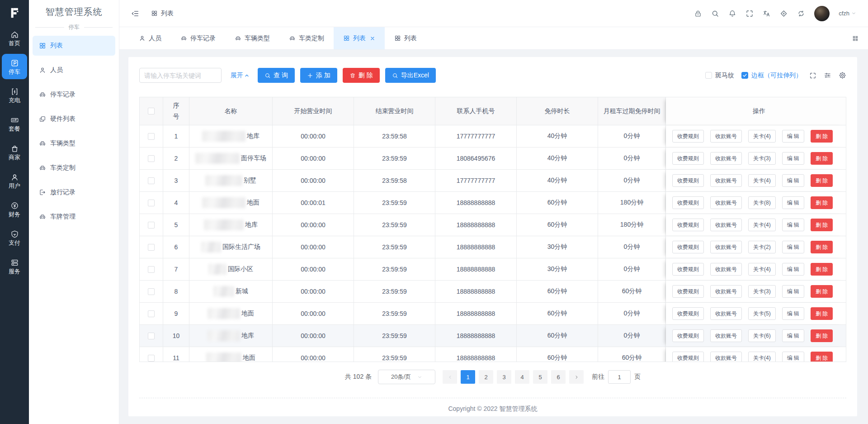 The width and height of the screenshot is (868, 424). Describe the element at coordinates (698, 14) in the screenshot. I see `lock-icon` at that location.